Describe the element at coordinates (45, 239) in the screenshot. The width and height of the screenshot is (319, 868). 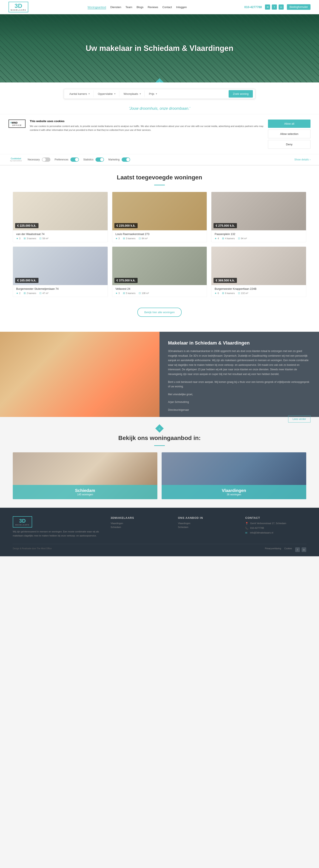
I see `size-label: 59 m²` at that location.